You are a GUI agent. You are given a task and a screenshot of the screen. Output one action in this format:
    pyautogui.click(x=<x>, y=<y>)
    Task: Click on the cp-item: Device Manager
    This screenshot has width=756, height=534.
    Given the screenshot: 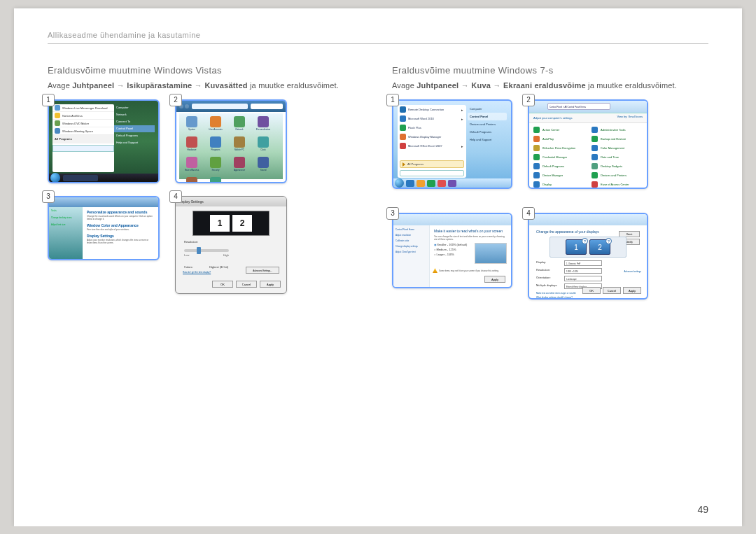 What is the action you would take?
    pyautogui.click(x=559, y=175)
    